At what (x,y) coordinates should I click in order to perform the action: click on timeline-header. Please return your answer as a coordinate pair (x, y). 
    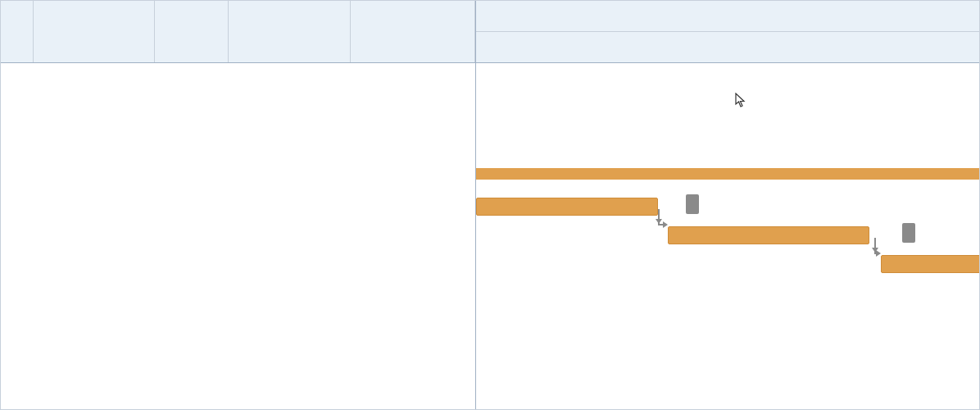
    Looking at the image, I should click on (728, 32).